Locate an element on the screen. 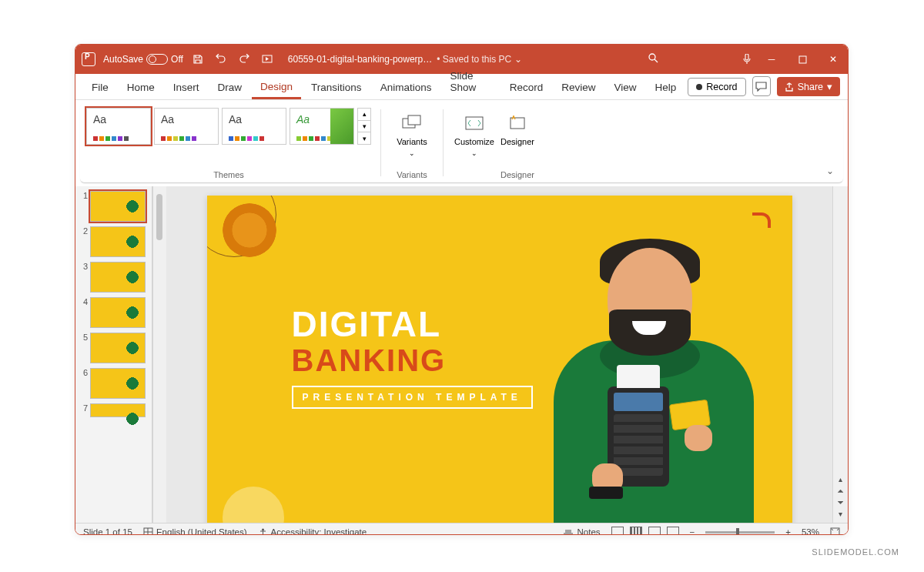  themes-group: Aa Aa Aa Aa ▴ ▾ ▾ Themes is located at coordinates (229, 143).